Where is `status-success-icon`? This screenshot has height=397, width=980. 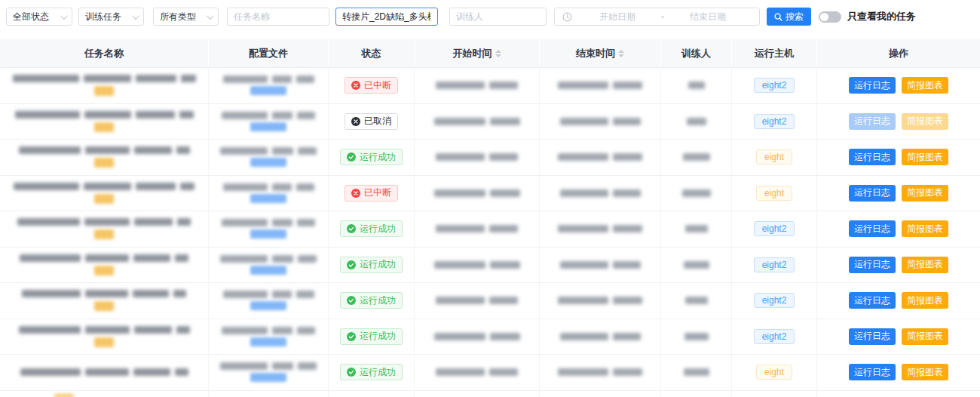 status-success-icon is located at coordinates (351, 300).